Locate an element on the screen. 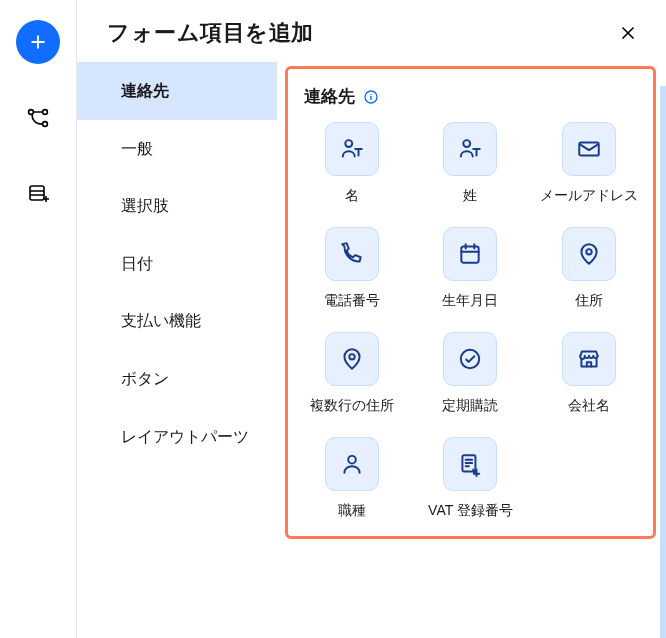 The width and height of the screenshot is (666, 638). info-icon is located at coordinates (371, 97).